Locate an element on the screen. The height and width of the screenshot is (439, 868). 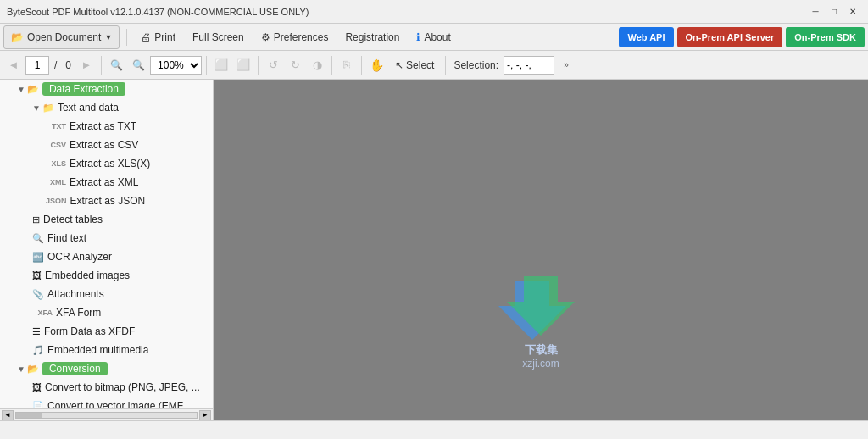
rotate-right-button: ↻ is located at coordinates (295, 65).